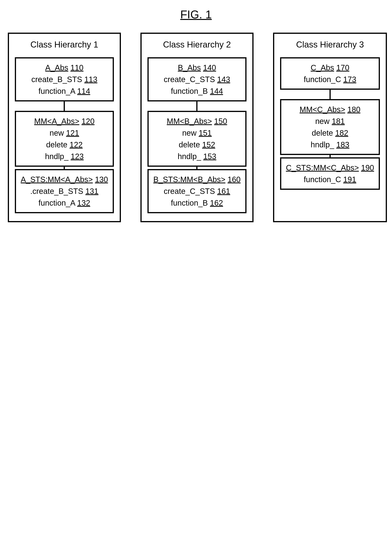 This screenshot has width=392, height=541. I want to click on class-box-c-sts: C_STS:MM<C_Abs> 190 function_C 191, so click(330, 174).